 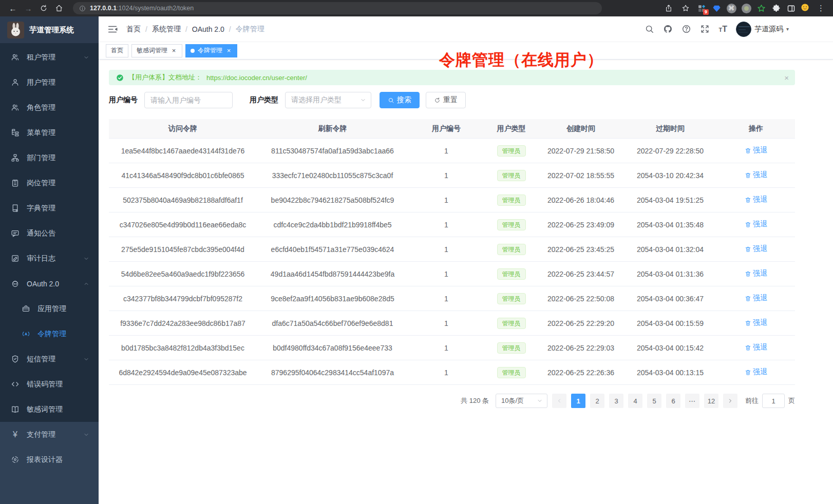 I want to click on page-button: 4, so click(x=635, y=401).